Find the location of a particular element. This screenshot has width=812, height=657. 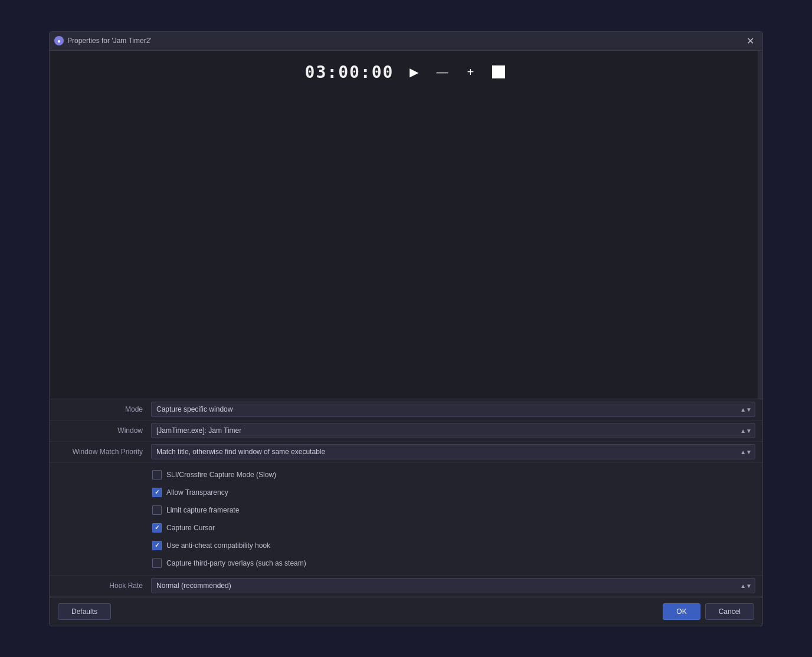

hook-rate-control: Normal (recommended) High Low ▲▼ is located at coordinates (453, 586).